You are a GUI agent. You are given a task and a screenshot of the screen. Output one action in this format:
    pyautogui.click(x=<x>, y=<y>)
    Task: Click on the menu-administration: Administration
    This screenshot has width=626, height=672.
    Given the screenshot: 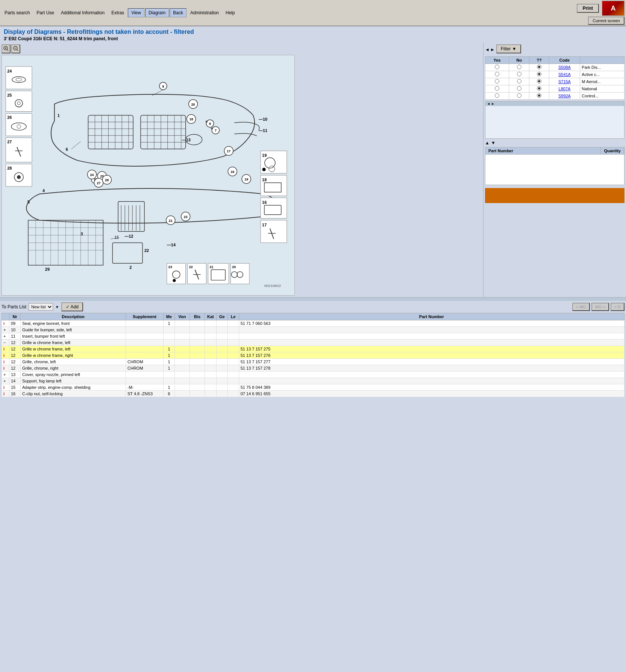 What is the action you would take?
    pyautogui.click(x=205, y=13)
    